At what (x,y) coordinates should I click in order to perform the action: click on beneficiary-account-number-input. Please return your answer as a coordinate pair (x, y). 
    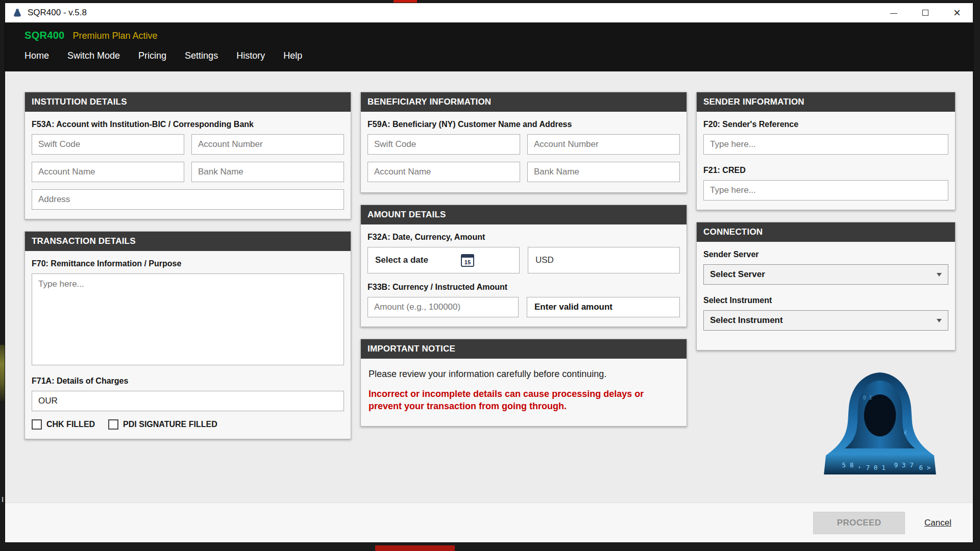
    Looking at the image, I should click on (603, 144).